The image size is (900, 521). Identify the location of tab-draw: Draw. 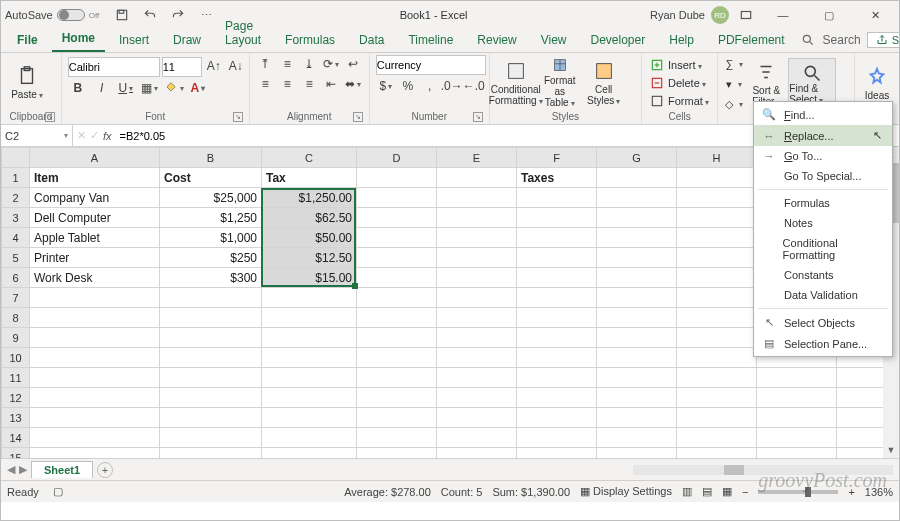
(187, 40).